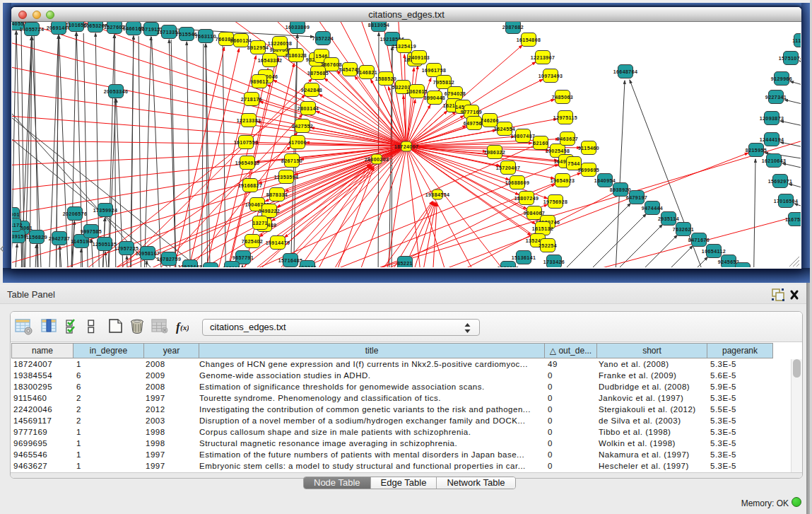  Describe the element at coordinates (249, 120) in the screenshot. I see `svg-text: 12213383` at that location.